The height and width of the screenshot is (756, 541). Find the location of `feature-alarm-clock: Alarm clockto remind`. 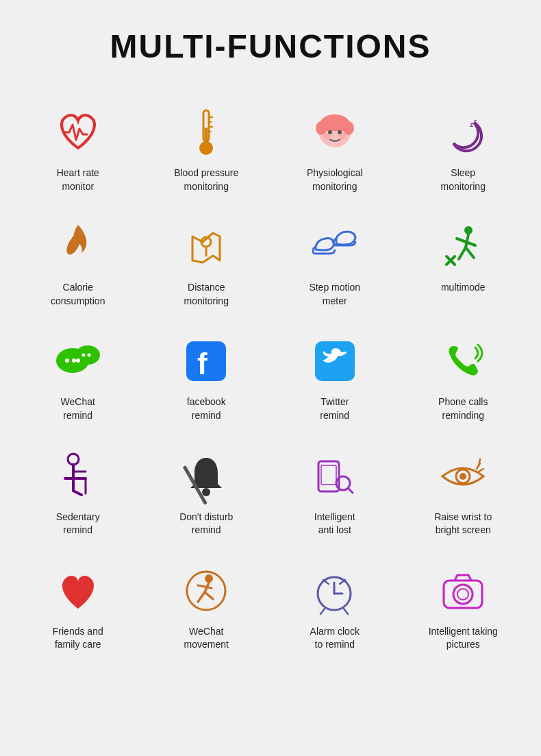

feature-alarm-clock: Alarm clockto remind is located at coordinates (335, 605).